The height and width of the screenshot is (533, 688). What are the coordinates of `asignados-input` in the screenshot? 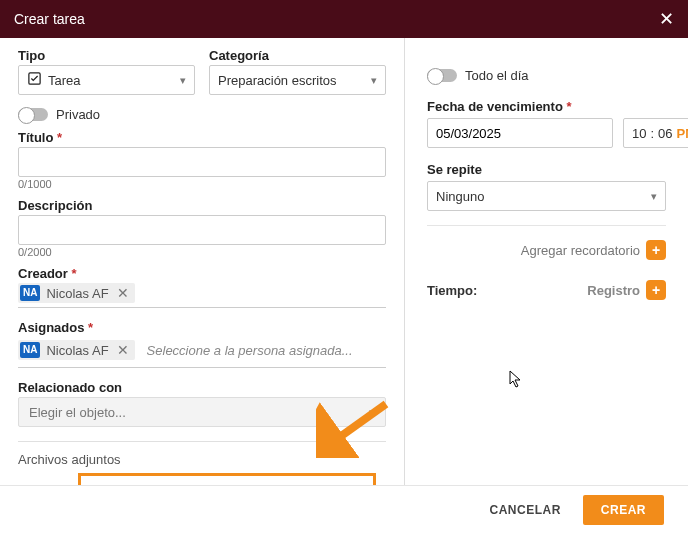 It's located at (264, 350).